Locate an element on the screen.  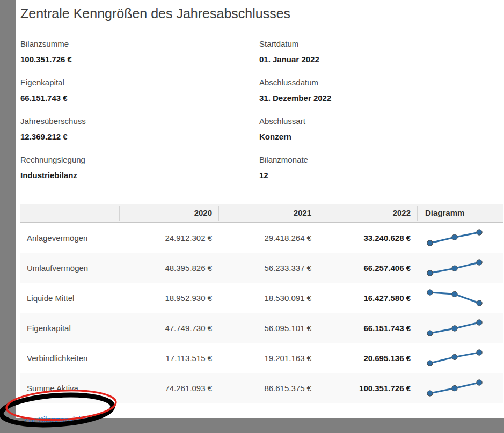
value-2022: 33.240.628 € is located at coordinates (367, 238).